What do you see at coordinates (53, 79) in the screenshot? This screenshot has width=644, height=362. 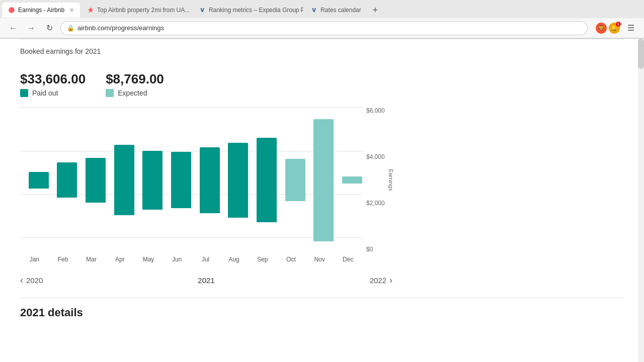 I see `paid-out-amount: $33,606.00` at bounding box center [53, 79].